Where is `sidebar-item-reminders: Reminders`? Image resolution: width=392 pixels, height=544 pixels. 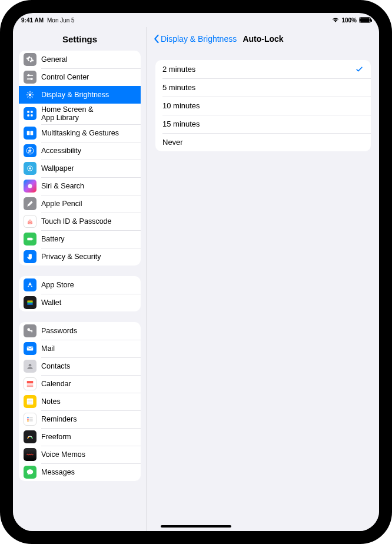 sidebar-item-reminders: Reminders is located at coordinates (80, 419).